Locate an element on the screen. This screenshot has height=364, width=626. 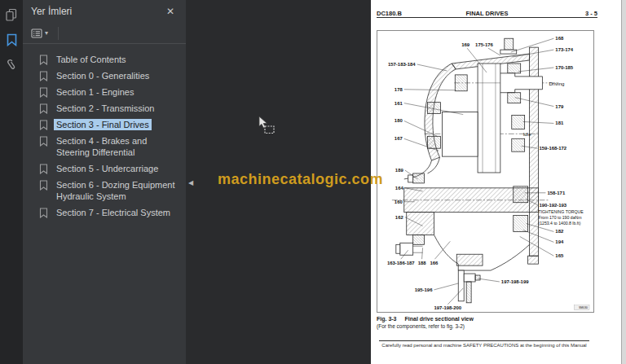
sidebar-item-5: Section 4 - Brakes and Steering Differen… is located at coordinates (104, 147).